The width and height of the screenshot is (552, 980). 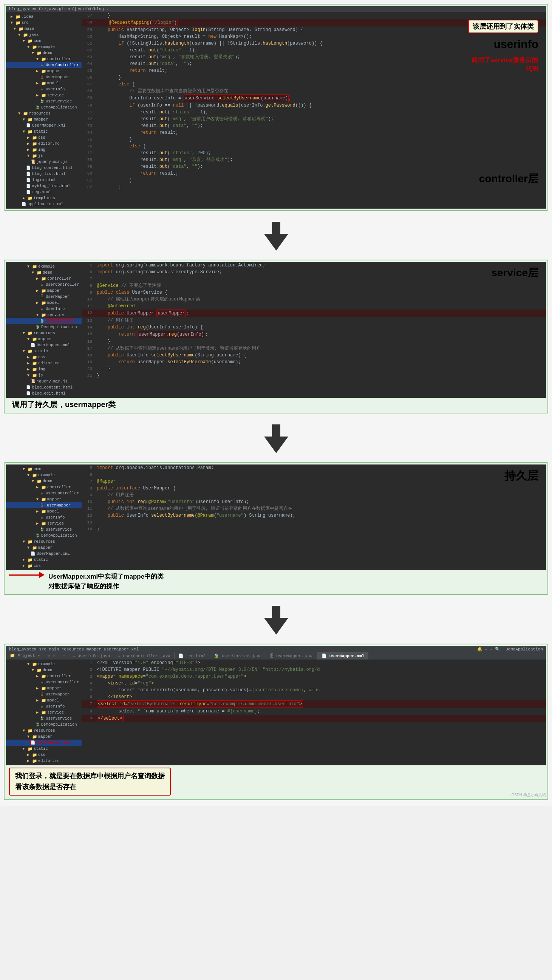 What do you see at coordinates (44, 35) in the screenshot?
I see `tree-java: ▼📁java` at bounding box center [44, 35].